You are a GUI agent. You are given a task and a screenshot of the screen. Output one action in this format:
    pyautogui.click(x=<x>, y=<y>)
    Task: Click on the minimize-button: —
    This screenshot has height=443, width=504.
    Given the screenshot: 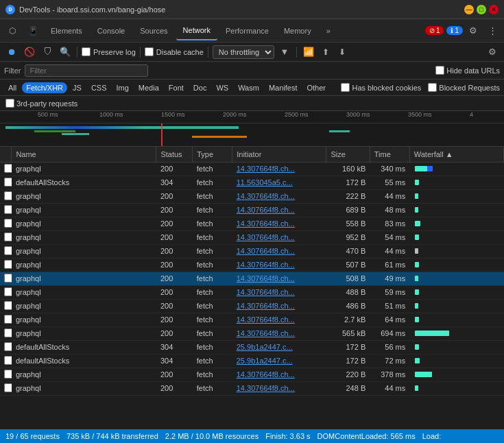 What is the action you would take?
    pyautogui.click(x=469, y=10)
    